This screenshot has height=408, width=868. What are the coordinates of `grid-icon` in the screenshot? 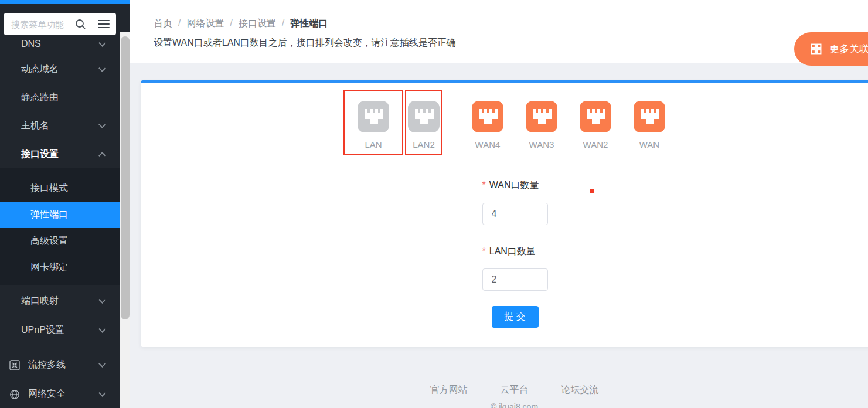 It's located at (816, 49).